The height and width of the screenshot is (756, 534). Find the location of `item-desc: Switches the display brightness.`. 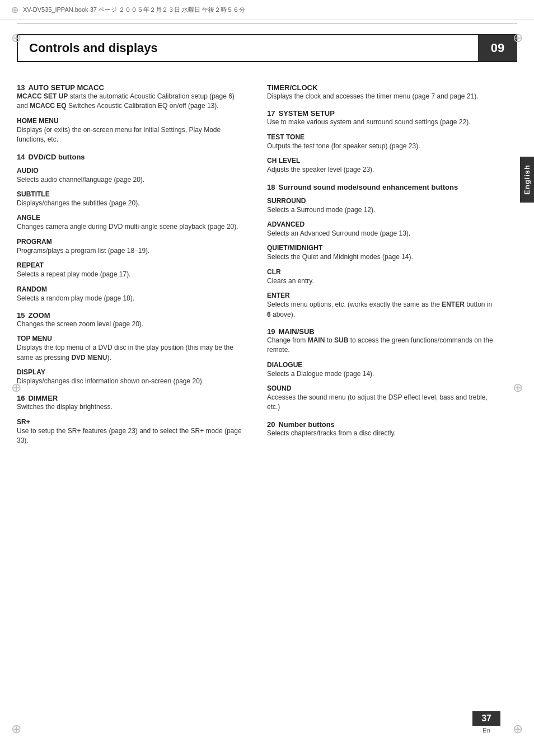

item-desc: Switches the display brightness. is located at coordinates (131, 407).